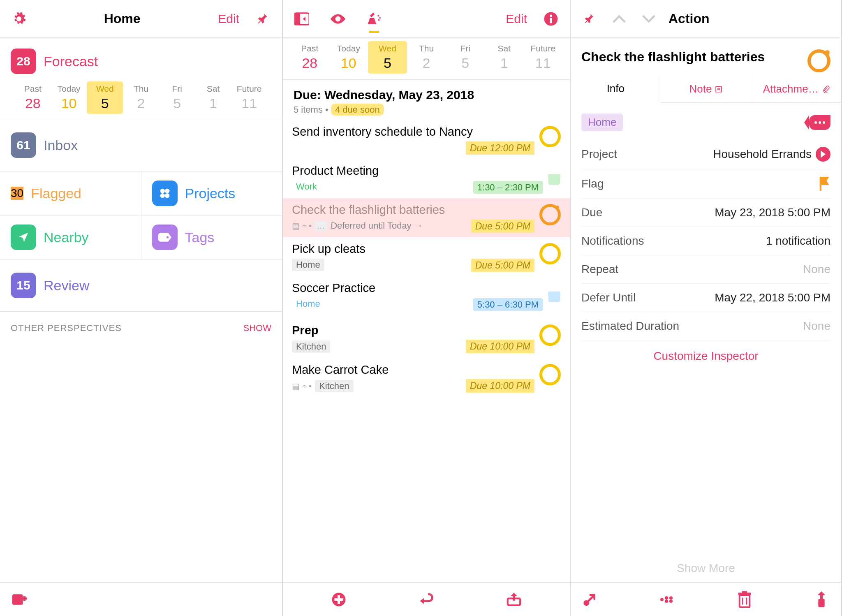 This screenshot has width=842, height=616. I want to click on task-title: Send inventory schedule to Nancy, so click(413, 132).